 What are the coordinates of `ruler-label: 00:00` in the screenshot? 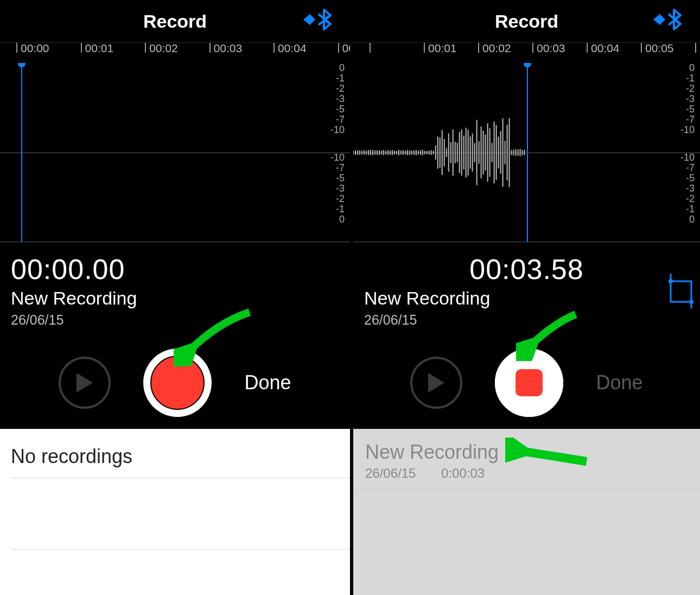 It's located at (35, 49).